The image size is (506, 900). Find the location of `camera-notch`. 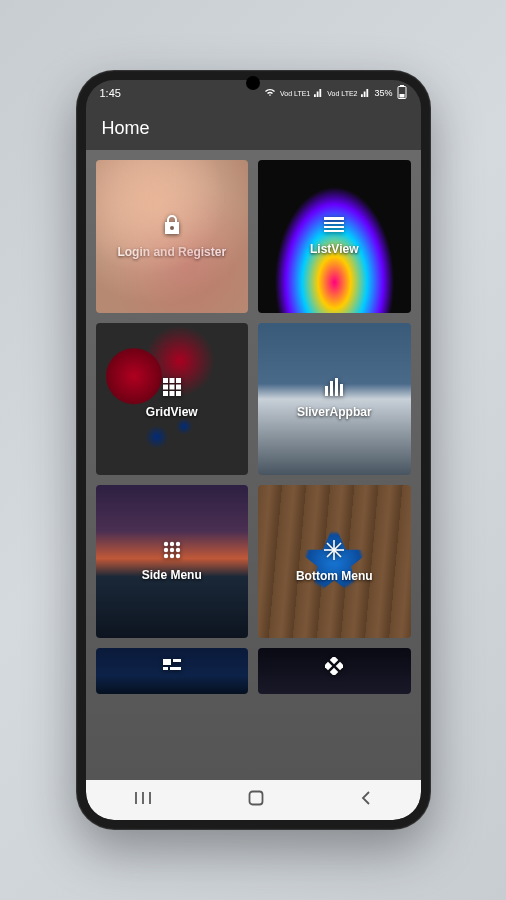

camera-notch is located at coordinates (253, 83).